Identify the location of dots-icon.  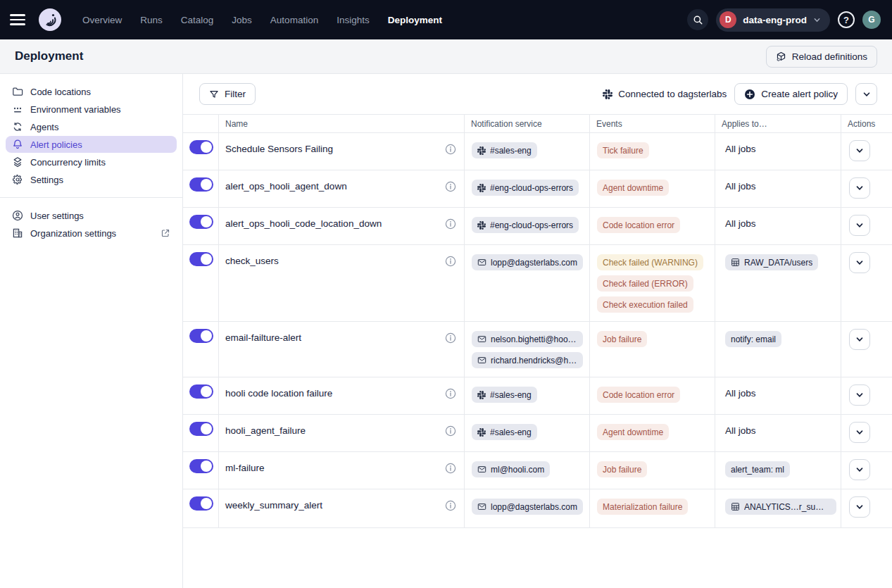
(18, 109).